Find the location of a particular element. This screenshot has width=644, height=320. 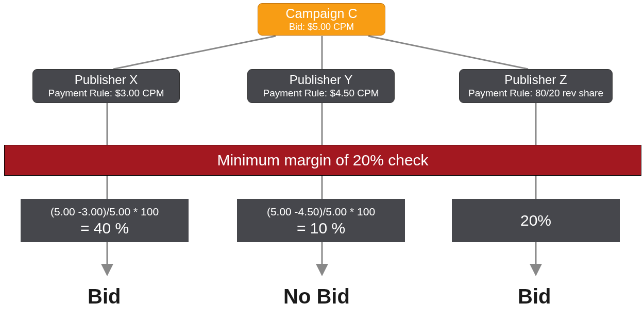

publisher-x-title: Publisher X is located at coordinates (106, 79).